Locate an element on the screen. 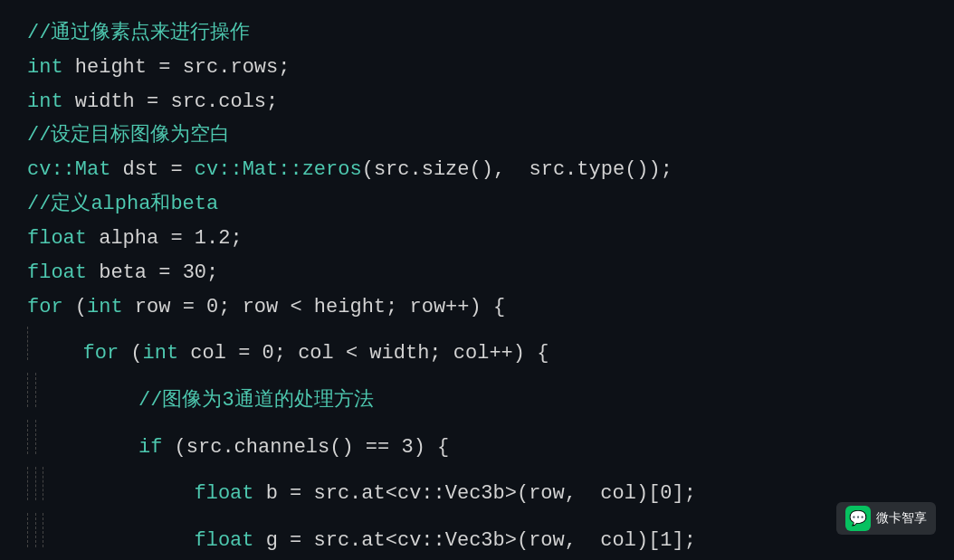  guide-14b is located at coordinates (36, 530).